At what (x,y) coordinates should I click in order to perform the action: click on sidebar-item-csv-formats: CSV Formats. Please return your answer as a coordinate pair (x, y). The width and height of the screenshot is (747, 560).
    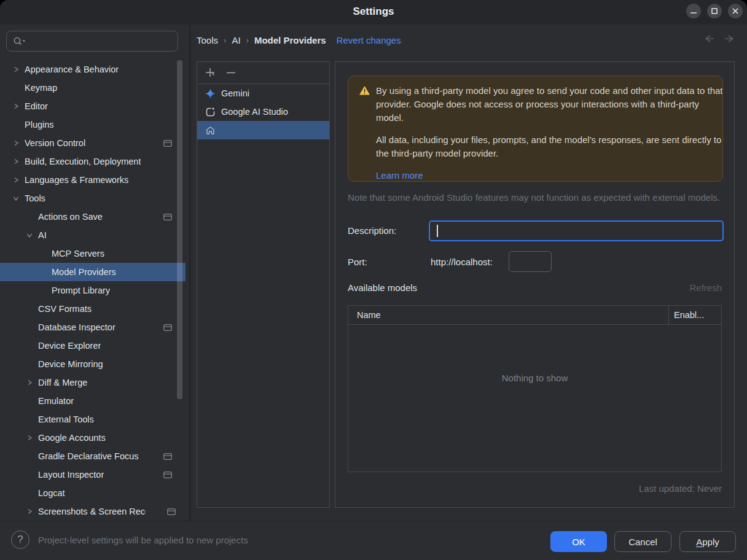
    Looking at the image, I should click on (93, 309).